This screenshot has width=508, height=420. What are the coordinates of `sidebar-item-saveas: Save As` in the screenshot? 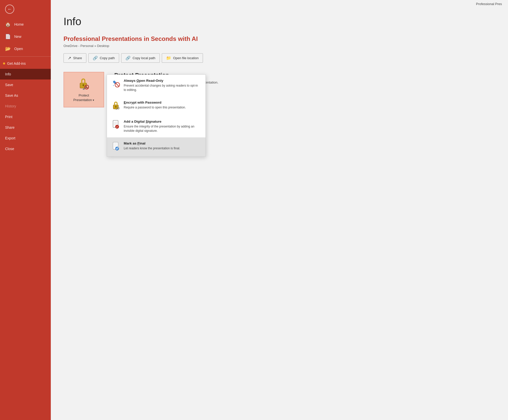 It's located at (25, 95).